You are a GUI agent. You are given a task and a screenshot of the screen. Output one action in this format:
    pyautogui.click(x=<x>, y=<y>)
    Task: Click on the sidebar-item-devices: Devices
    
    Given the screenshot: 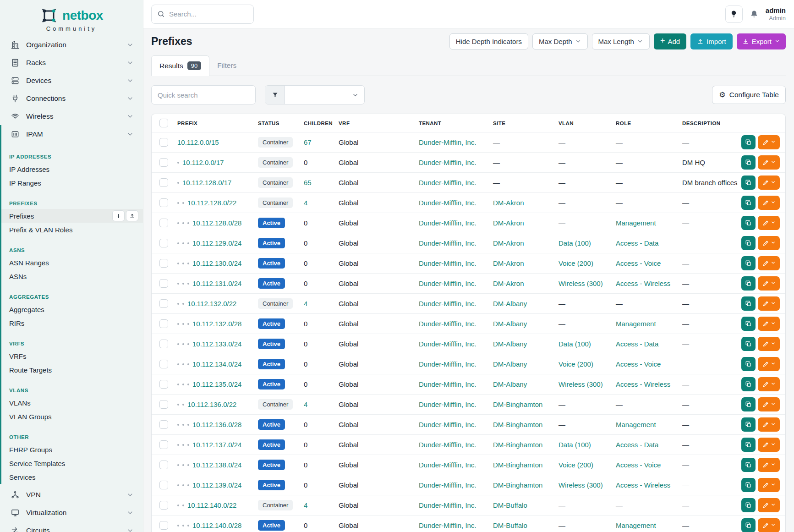 What is the action you would take?
    pyautogui.click(x=71, y=81)
    